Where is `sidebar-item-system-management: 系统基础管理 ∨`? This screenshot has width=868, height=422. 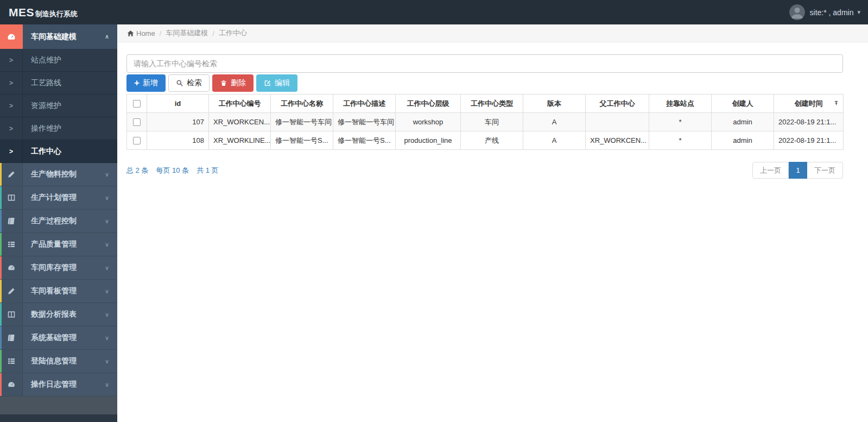
sidebar-item-system-management: 系统基础管理 ∨ is located at coordinates (59, 338).